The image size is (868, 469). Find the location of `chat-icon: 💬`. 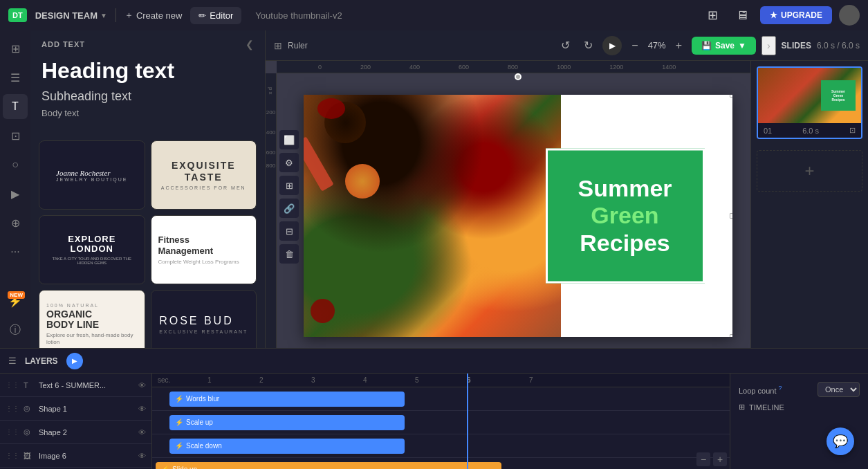

chat-icon: 💬 is located at coordinates (840, 441).